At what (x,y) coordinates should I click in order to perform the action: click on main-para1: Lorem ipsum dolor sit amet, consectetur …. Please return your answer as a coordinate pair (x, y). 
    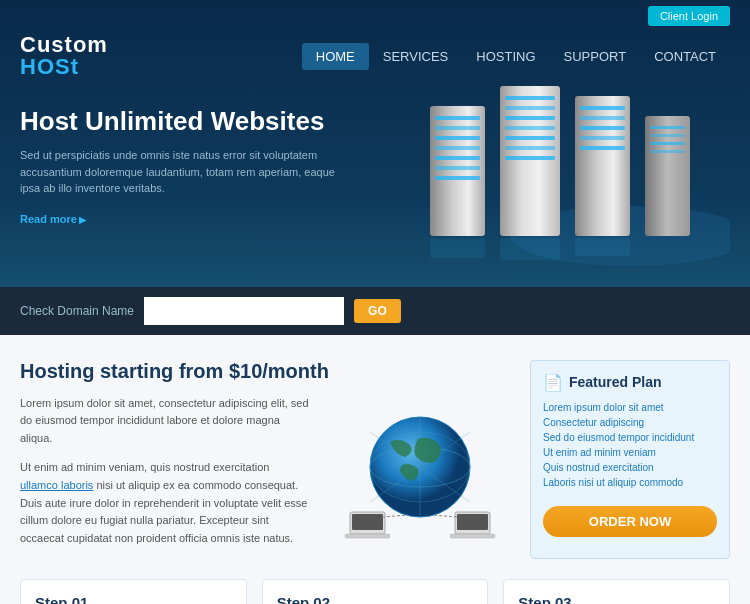
    Looking at the image, I should click on (165, 422).